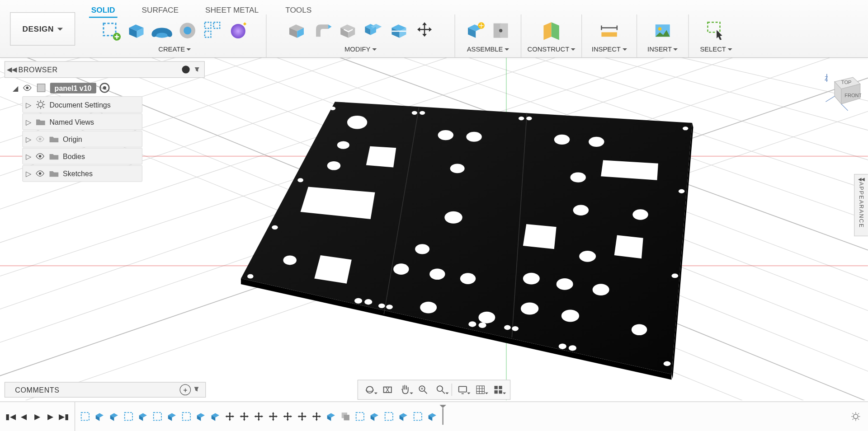  I want to click on timeline-track, so click(462, 417).